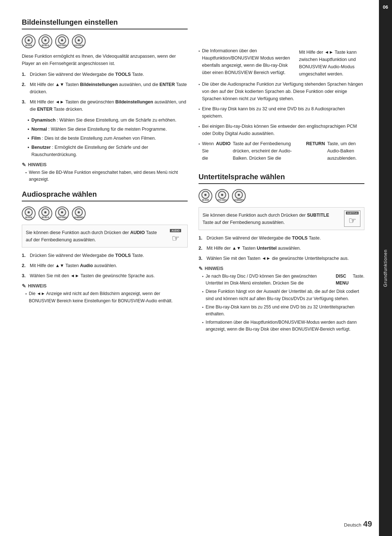  What do you see at coordinates (283, 295) in the screenshot?
I see `sub-hinweis-2: Diese Funktion hängt von der Auswahl der…` at bounding box center [283, 295].